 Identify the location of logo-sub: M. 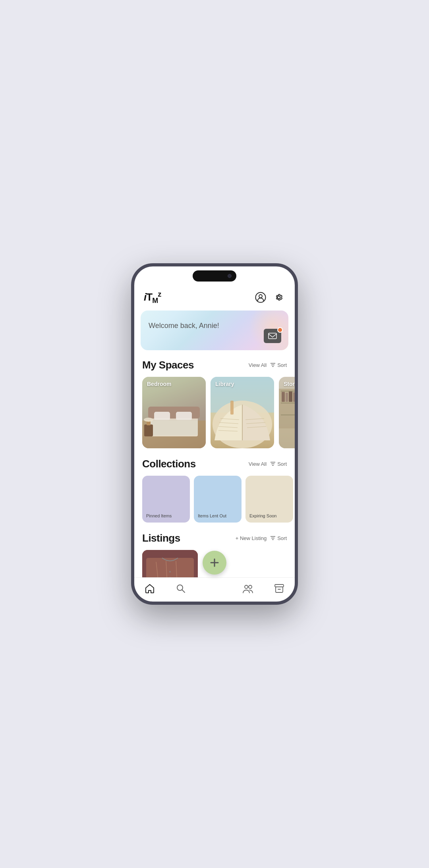
(155, 301).